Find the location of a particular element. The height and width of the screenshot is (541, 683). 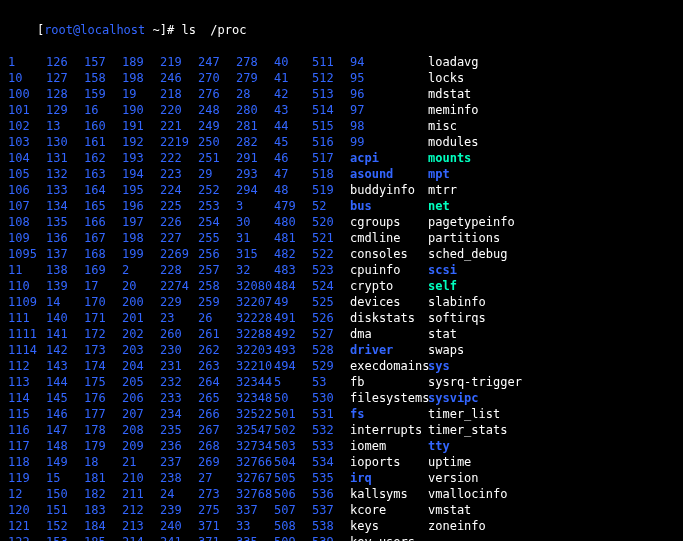

proc-entry: 491 is located at coordinates (293, 318).